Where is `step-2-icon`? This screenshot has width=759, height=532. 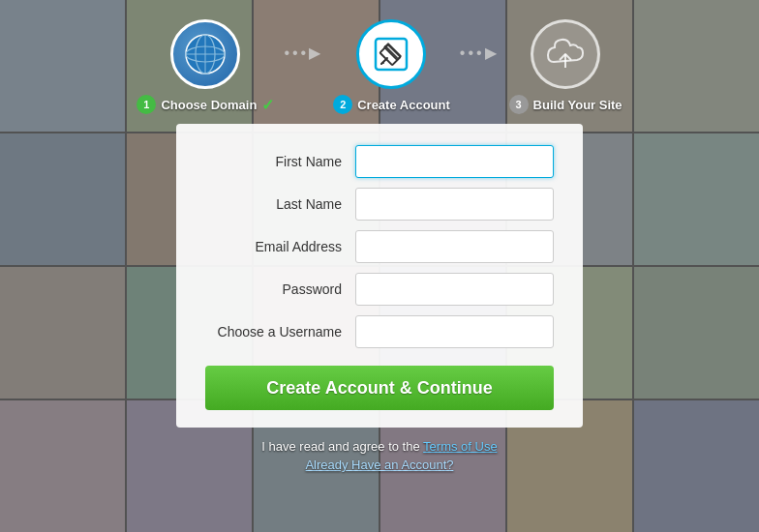 step-2-icon is located at coordinates (391, 54).